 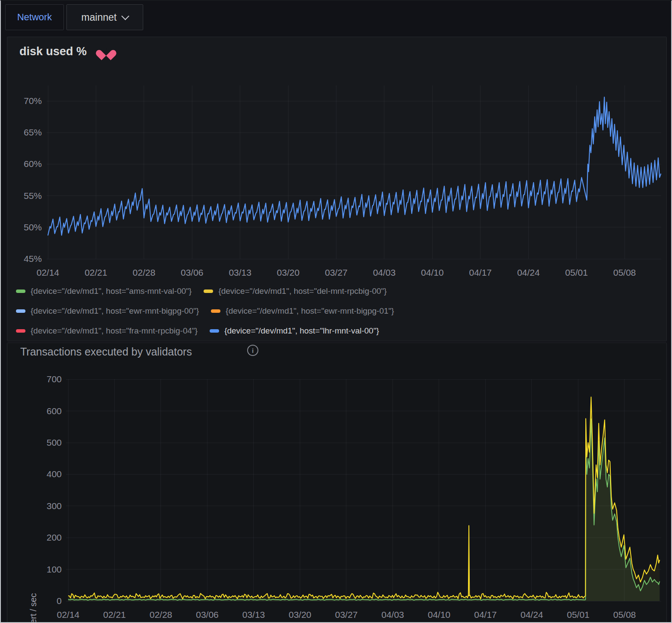 I want to click on legend-series-label: {device="/dev/md1", host="lhr-mnt-val-00…, so click(x=302, y=331).